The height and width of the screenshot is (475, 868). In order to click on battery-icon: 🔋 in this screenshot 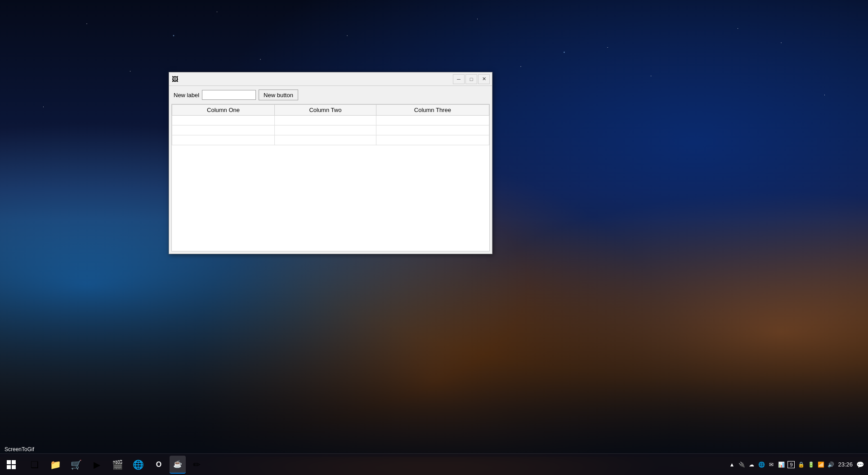, I will do `click(811, 465)`.